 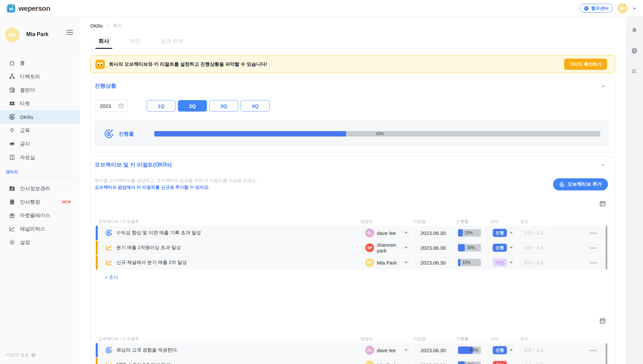 I want to click on sidebar-user-avatar: MP, so click(x=12, y=35).